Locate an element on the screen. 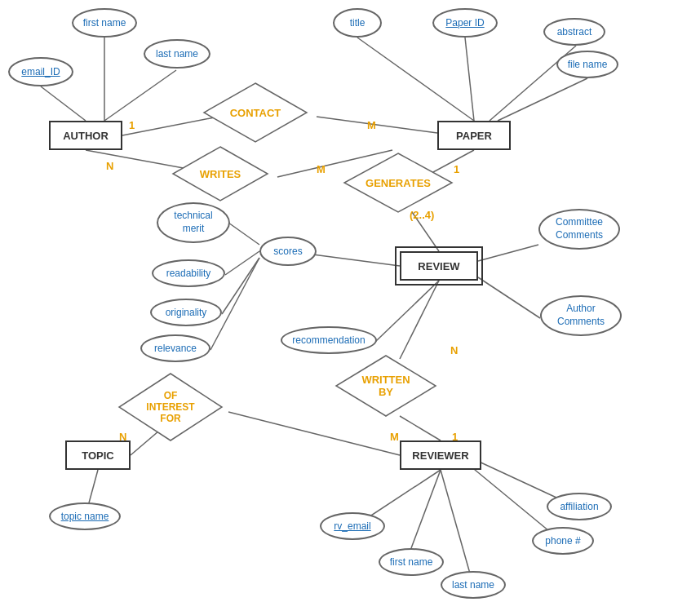  rv-email-attr: rv_email is located at coordinates (352, 526).